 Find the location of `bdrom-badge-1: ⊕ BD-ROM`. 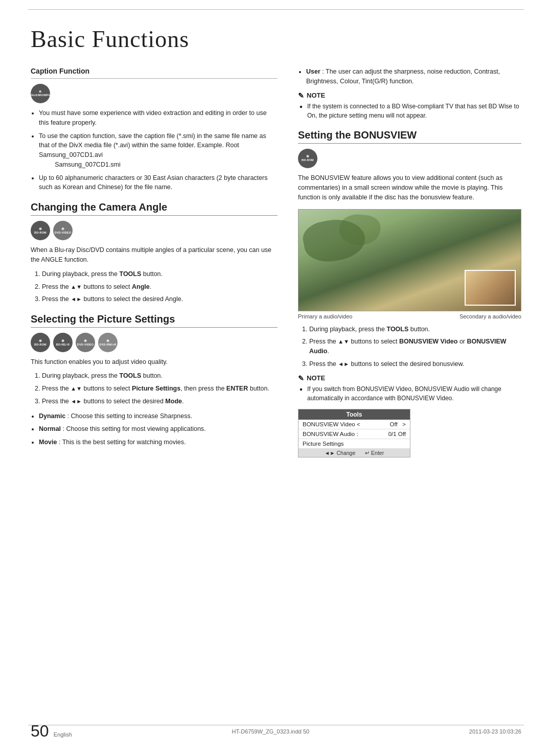

bdrom-badge-1: ⊕ BD-ROM is located at coordinates (40, 231).